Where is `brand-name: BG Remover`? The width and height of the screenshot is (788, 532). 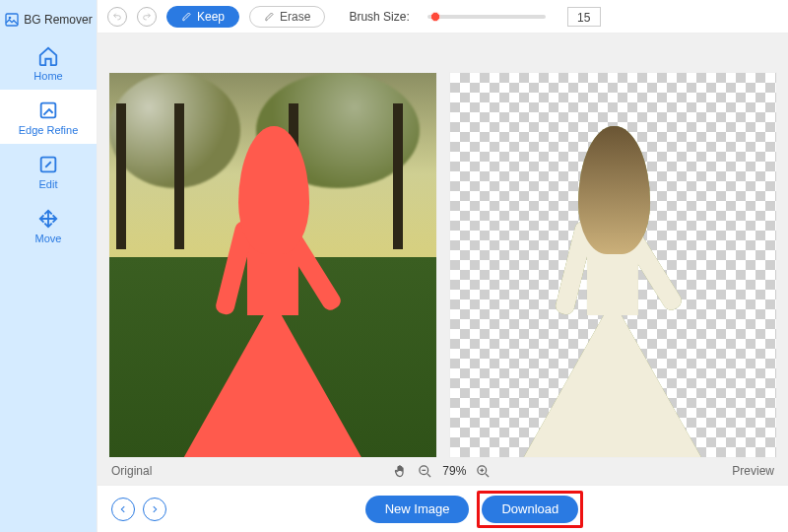
brand-name: BG Remover is located at coordinates (57, 20).